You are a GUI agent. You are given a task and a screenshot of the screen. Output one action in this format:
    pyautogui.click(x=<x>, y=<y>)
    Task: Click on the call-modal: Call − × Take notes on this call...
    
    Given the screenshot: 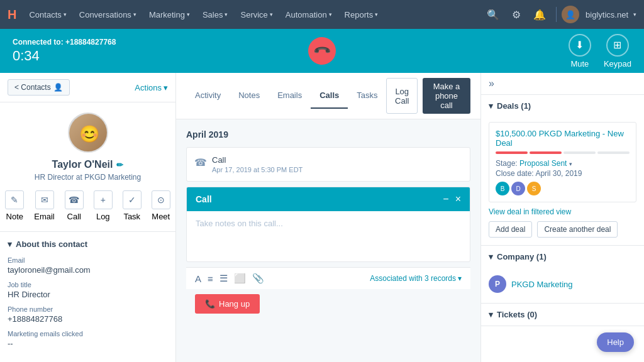 What is the action you would take?
    pyautogui.click(x=328, y=224)
    